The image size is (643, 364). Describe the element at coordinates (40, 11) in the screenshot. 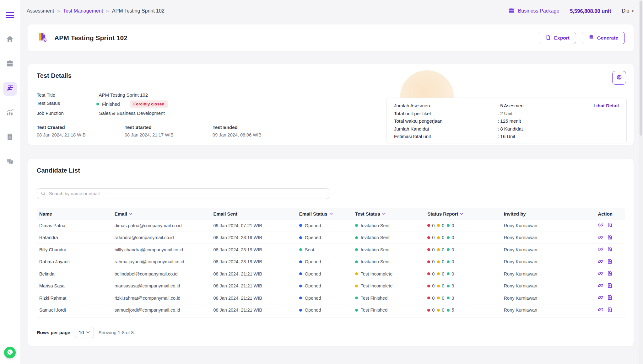

I see `breadcrumb-root: Assessment` at that location.